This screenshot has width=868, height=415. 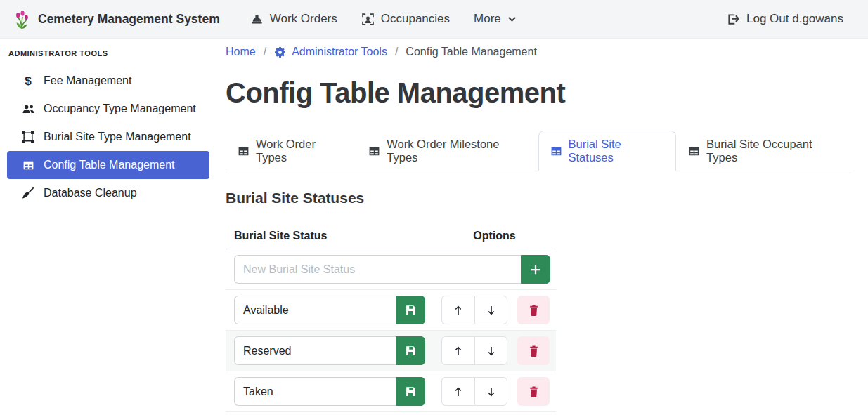 I want to click on add-status-button, so click(x=536, y=270).